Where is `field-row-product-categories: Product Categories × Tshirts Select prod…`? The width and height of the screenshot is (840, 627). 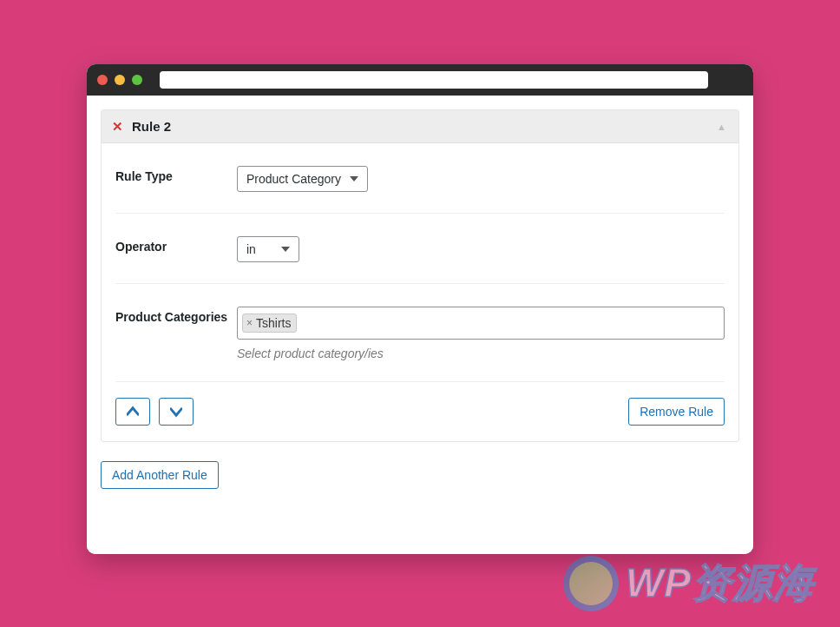 field-row-product-categories: Product Categories × Tshirts Select prod… is located at coordinates (420, 333).